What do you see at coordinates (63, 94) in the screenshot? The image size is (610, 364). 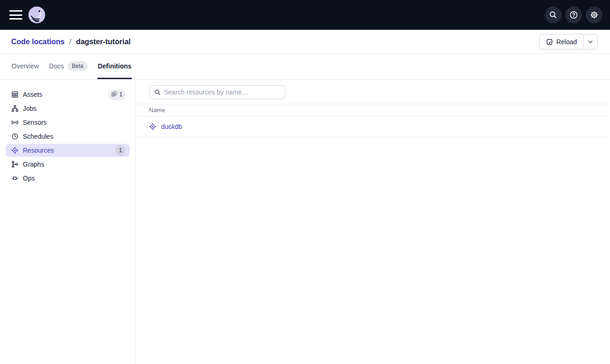 I see `sidebar-item-label: Assets` at bounding box center [63, 94].